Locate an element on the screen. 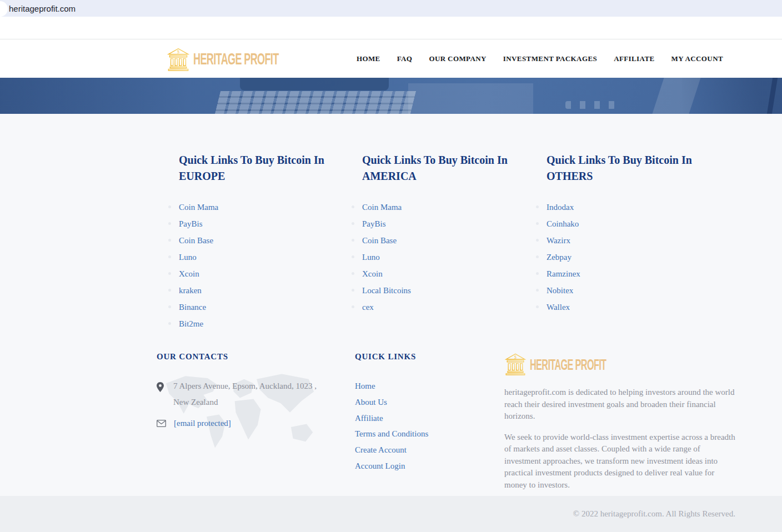 The height and width of the screenshot is (532, 782). link-indodax: Indodax is located at coordinates (560, 207).